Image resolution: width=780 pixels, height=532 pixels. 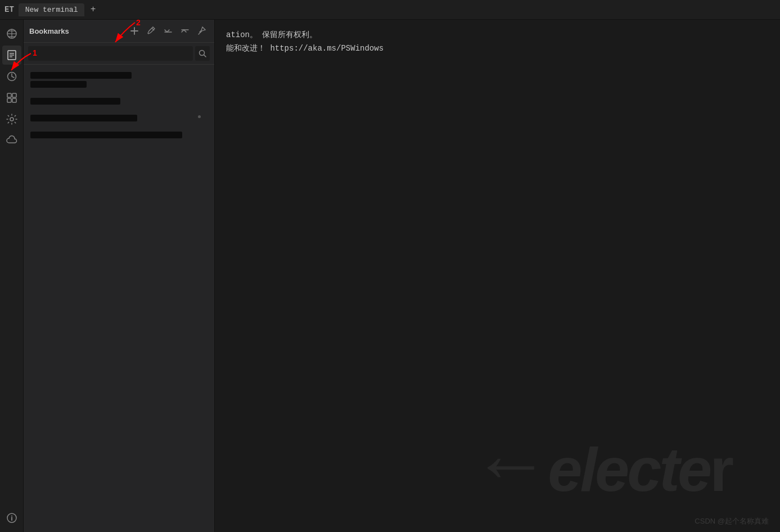 What do you see at coordinates (168, 31) in the screenshot?
I see `bookmarks-collapse-button` at bounding box center [168, 31].